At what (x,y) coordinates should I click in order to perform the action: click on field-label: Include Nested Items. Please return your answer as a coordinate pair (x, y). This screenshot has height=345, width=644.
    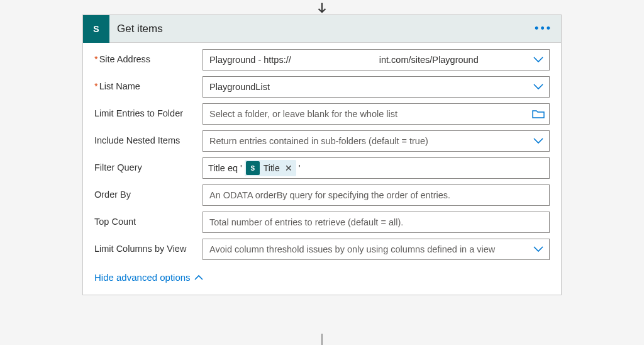
    Looking at the image, I should click on (148, 138).